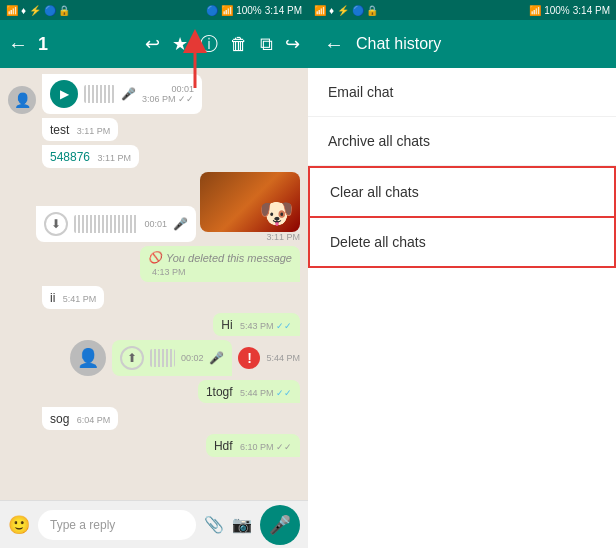  I want to click on table-row: 548876 3:11 PM, so click(154, 156).